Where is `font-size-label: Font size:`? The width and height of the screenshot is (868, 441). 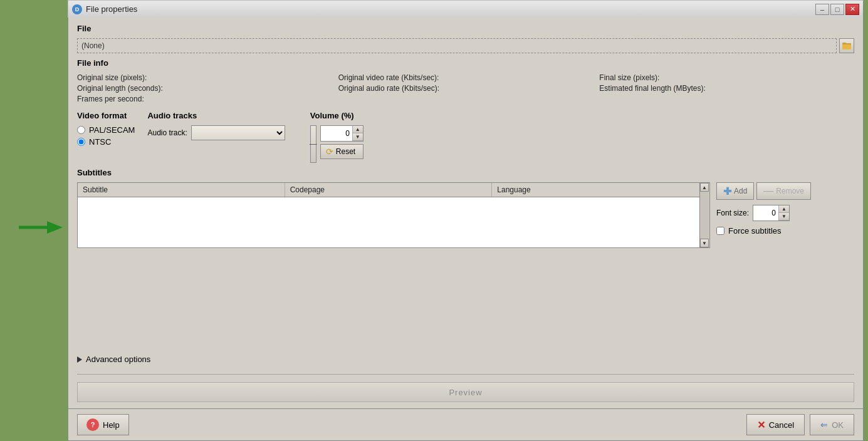
font-size-label: Font size: is located at coordinates (733, 213).